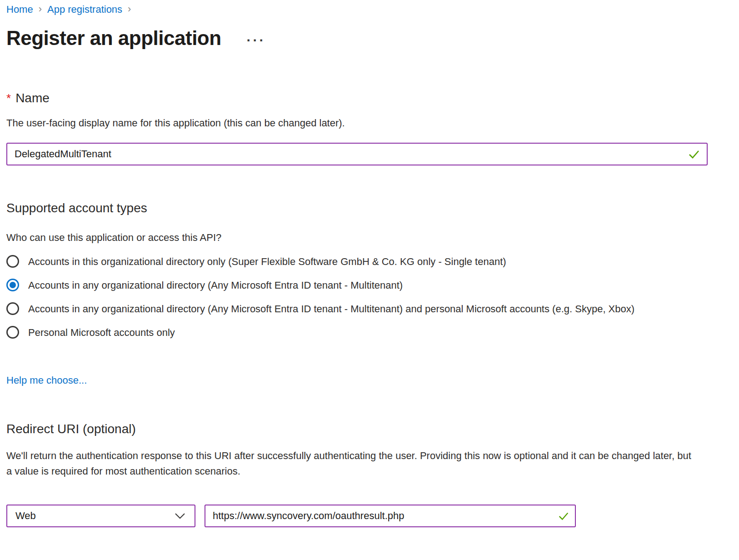 This screenshot has height=560, width=739. Describe the element at coordinates (370, 429) in the screenshot. I see `redirect-uri-heading: Redirect URI (optional)` at that location.